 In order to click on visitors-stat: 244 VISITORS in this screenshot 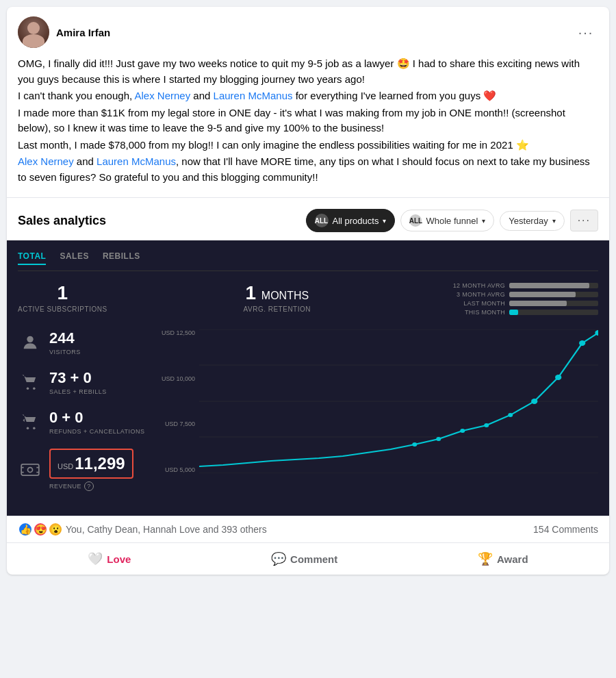, I will do `click(86, 342)`.